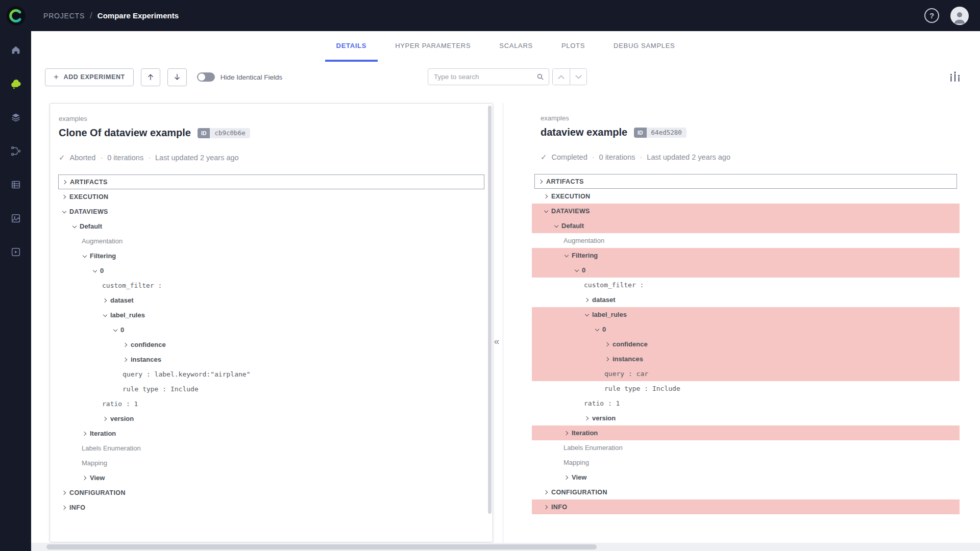 The width and height of the screenshot is (980, 551). I want to click on tree-row-label: rule type : Include, so click(160, 389).